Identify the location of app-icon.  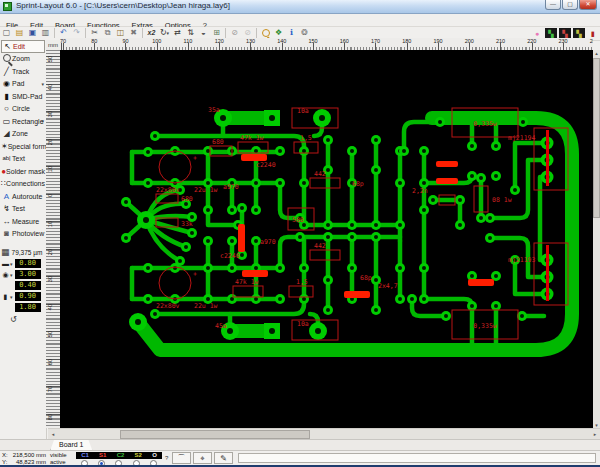
(8, 6).